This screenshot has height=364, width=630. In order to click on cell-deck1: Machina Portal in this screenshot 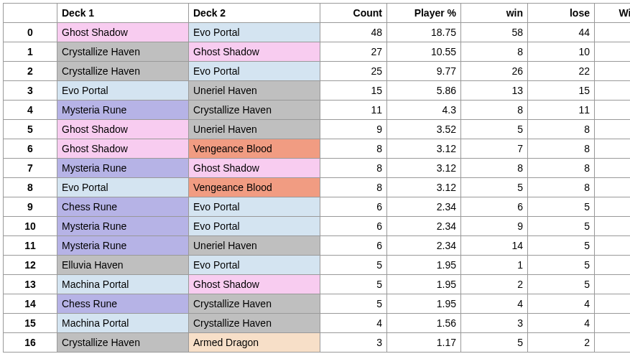, I will do `click(124, 284)`.